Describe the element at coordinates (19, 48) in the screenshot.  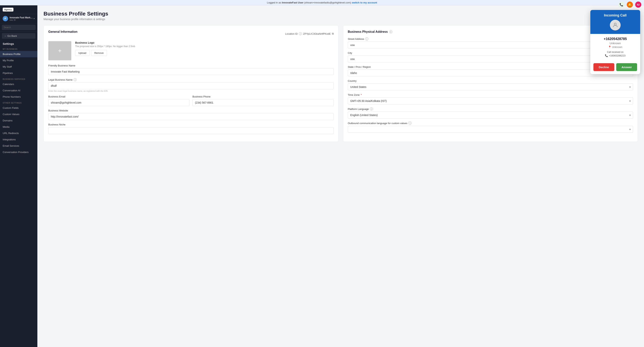
I see `my-business-label: MY BUSINESS` at that location.